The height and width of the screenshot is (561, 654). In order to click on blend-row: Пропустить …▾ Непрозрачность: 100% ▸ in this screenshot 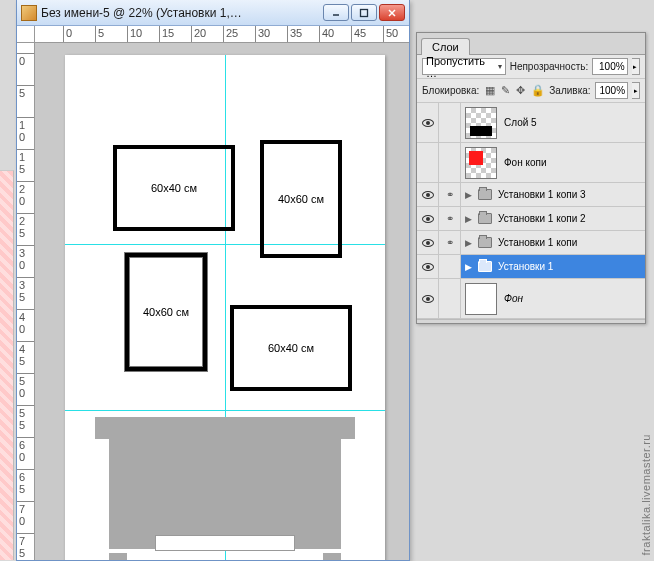, I will do `click(531, 67)`.